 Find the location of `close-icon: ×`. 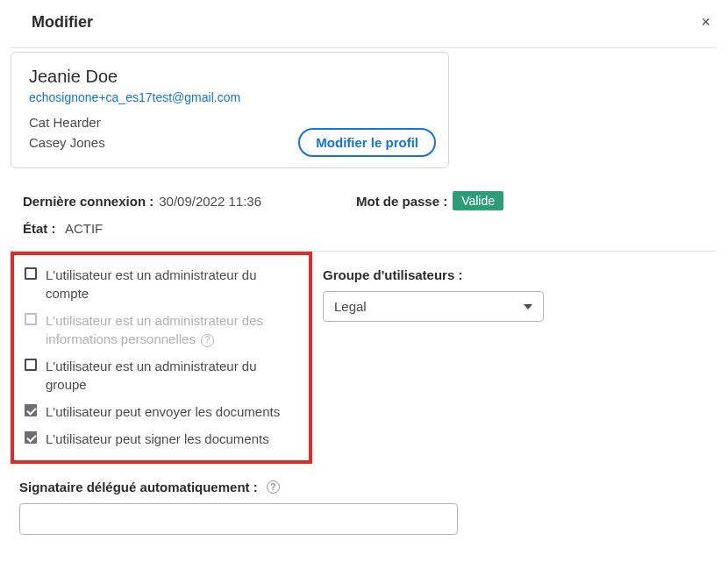

close-icon: × is located at coordinates (705, 22).